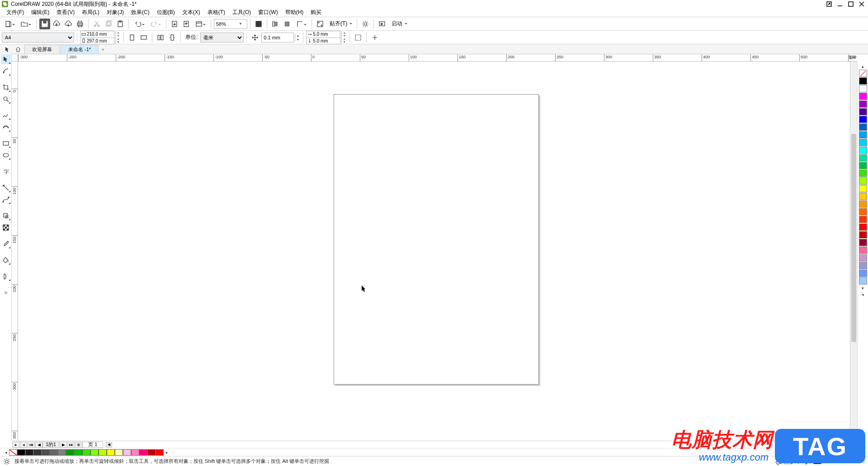  Describe the element at coordinates (438, 58) in the screenshot. I see `horizontal-ruler: 毫米 -300-250-200-150-100-5005010015020025…` at that location.